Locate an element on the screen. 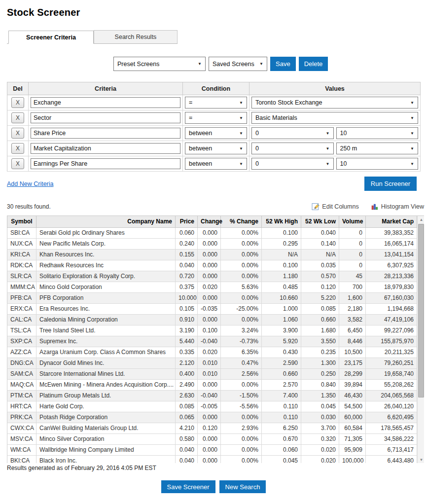 This screenshot has height=504, width=427. symbol-cell: BKI:CA is located at coordinates (22, 459).